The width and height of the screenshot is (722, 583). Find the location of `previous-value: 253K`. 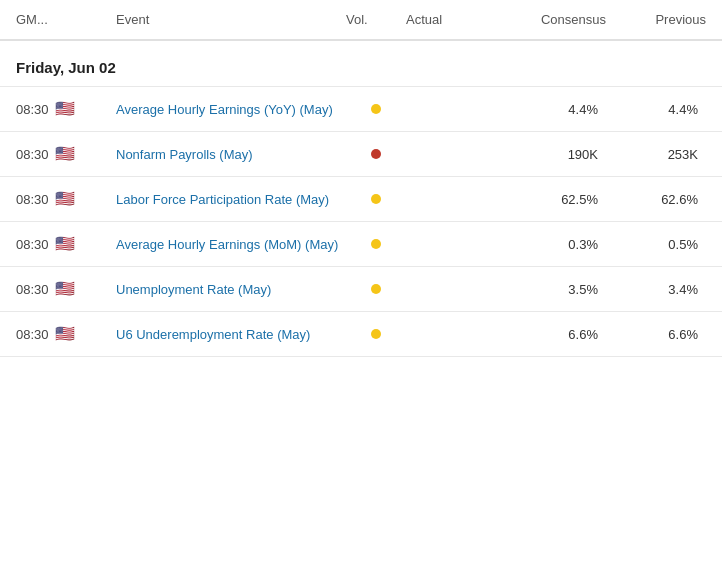

previous-value: 253K is located at coordinates (656, 154).